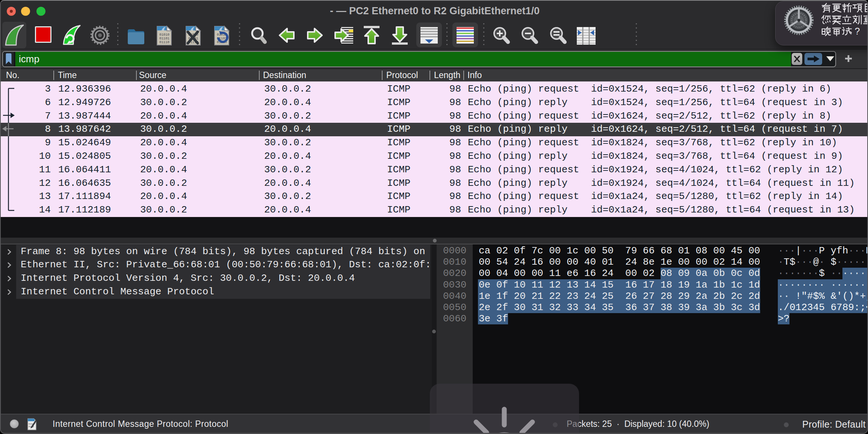 The image size is (868, 434). I want to click on svg-text: 010, so click(31, 424).